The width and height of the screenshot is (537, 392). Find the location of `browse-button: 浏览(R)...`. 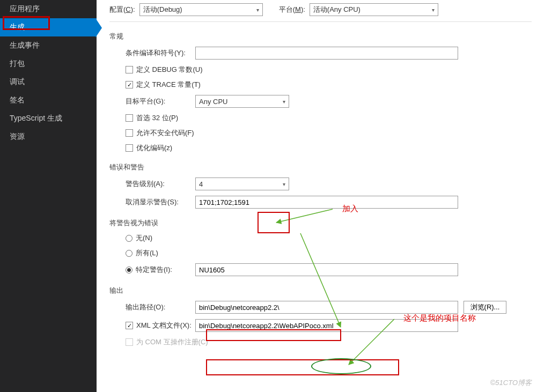

browse-button: 浏览(R)... is located at coordinates (485, 307).